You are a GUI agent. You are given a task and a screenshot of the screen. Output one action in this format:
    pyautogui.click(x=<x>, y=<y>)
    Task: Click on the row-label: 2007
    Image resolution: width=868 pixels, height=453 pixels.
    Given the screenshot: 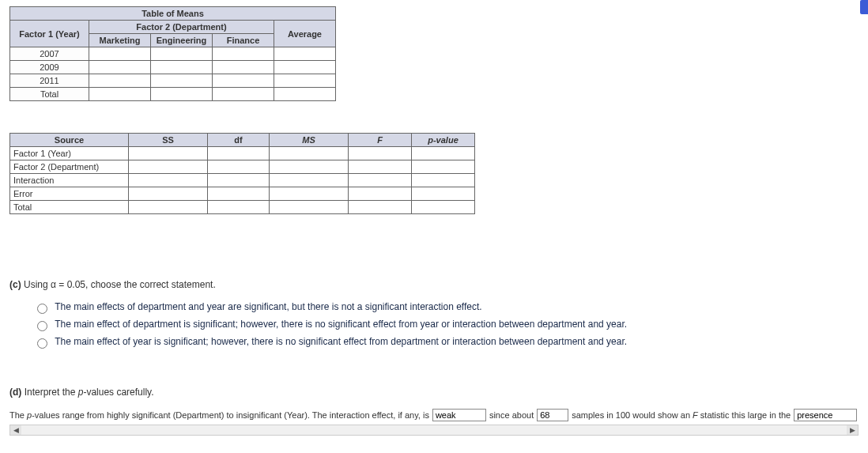 What is the action you would take?
    pyautogui.click(x=50, y=54)
    